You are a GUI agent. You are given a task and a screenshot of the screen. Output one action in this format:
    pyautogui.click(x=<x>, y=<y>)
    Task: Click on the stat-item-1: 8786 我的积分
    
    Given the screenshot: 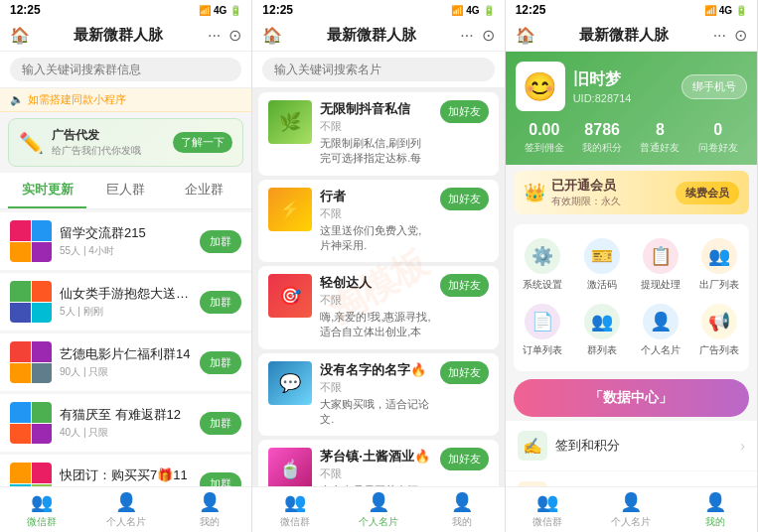 What is the action you would take?
    pyautogui.click(x=602, y=138)
    